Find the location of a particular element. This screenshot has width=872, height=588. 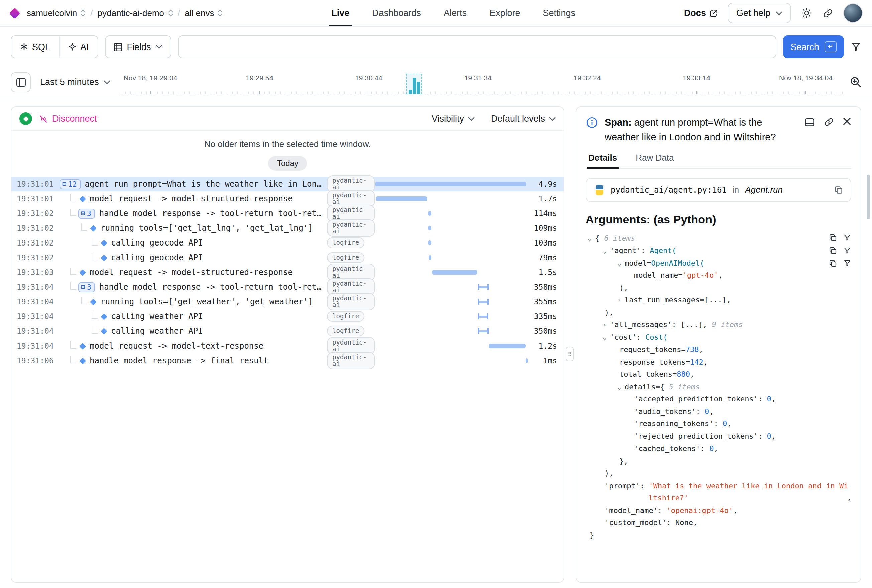

default-levels-dropdown: Default levels is located at coordinates (523, 118).